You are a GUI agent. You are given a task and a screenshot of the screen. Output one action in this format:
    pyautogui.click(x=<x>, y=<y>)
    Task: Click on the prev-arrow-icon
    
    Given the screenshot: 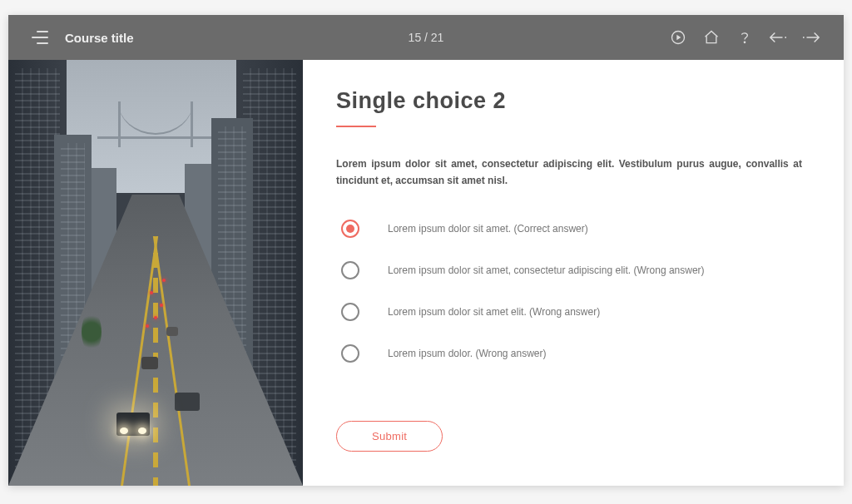 What is the action you would take?
    pyautogui.click(x=778, y=37)
    